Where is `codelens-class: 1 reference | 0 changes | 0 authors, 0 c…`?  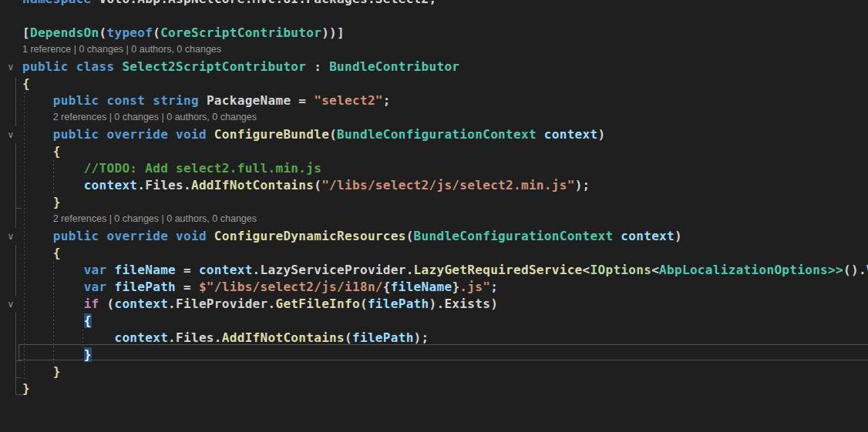 codelens-class: 1 reference | 0 changes | 0 authors, 0 c… is located at coordinates (434, 50).